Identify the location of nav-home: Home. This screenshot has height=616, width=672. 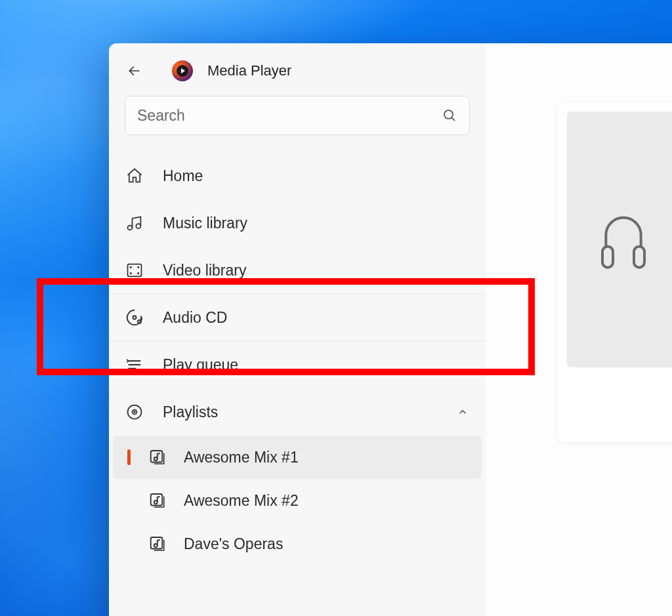
(297, 176).